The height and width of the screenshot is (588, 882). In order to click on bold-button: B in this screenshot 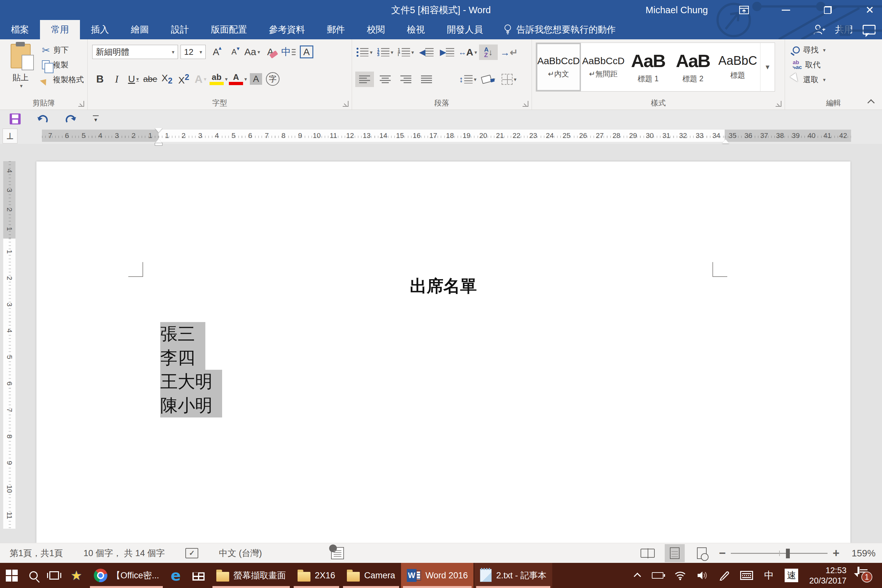, I will do `click(100, 79)`.